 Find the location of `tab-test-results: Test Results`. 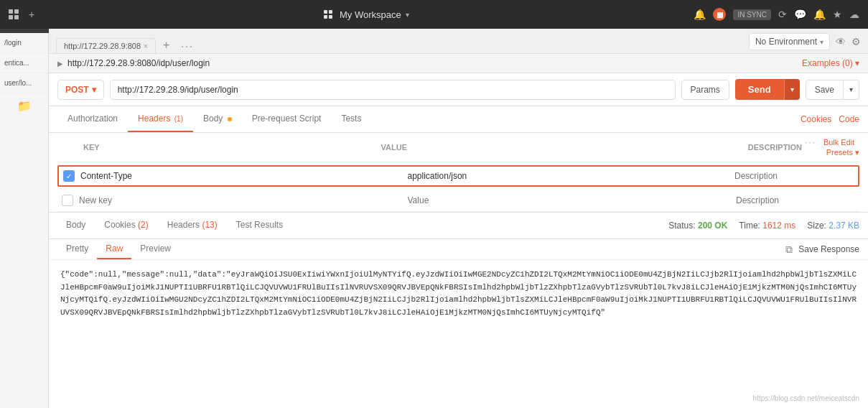

tab-test-results: Test Results is located at coordinates (260, 226).